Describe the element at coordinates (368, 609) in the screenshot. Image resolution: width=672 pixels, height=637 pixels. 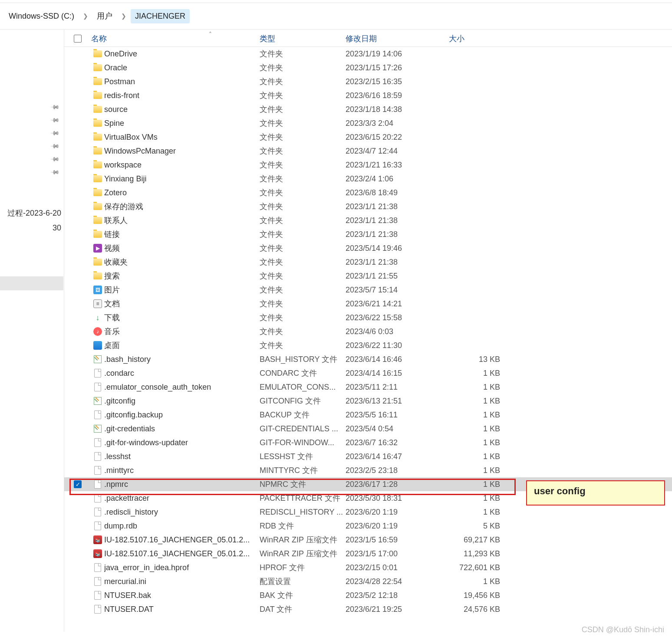
I see `table-row: NTUSER.DATDAT 文件2023/6/21 19:2524,576 KB` at that location.